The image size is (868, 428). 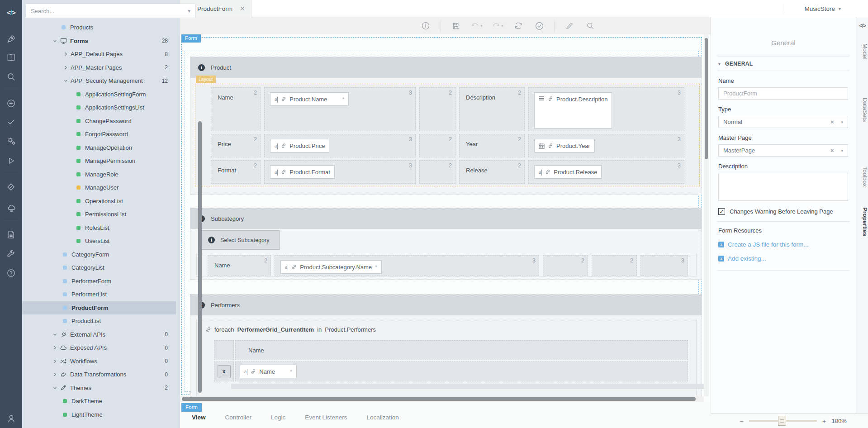 What do you see at coordinates (446, 305) in the screenshot?
I see `performers-group-header: i Performers` at bounding box center [446, 305].